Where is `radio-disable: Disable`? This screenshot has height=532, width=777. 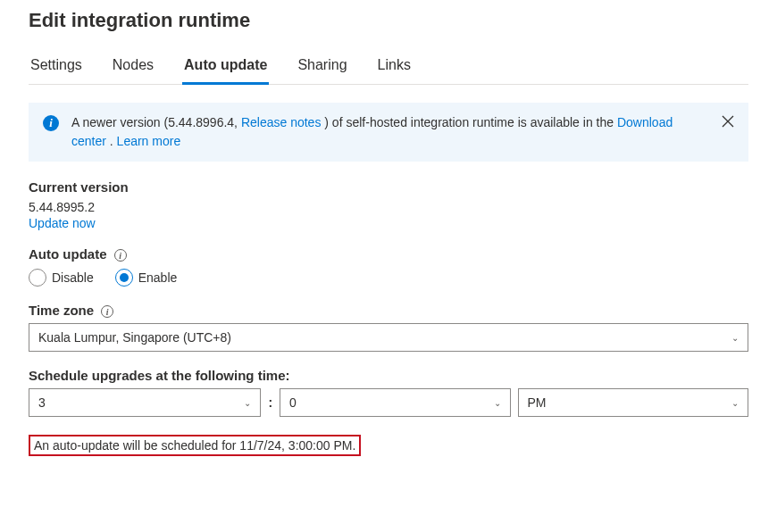
radio-disable: Disable is located at coordinates (61, 278).